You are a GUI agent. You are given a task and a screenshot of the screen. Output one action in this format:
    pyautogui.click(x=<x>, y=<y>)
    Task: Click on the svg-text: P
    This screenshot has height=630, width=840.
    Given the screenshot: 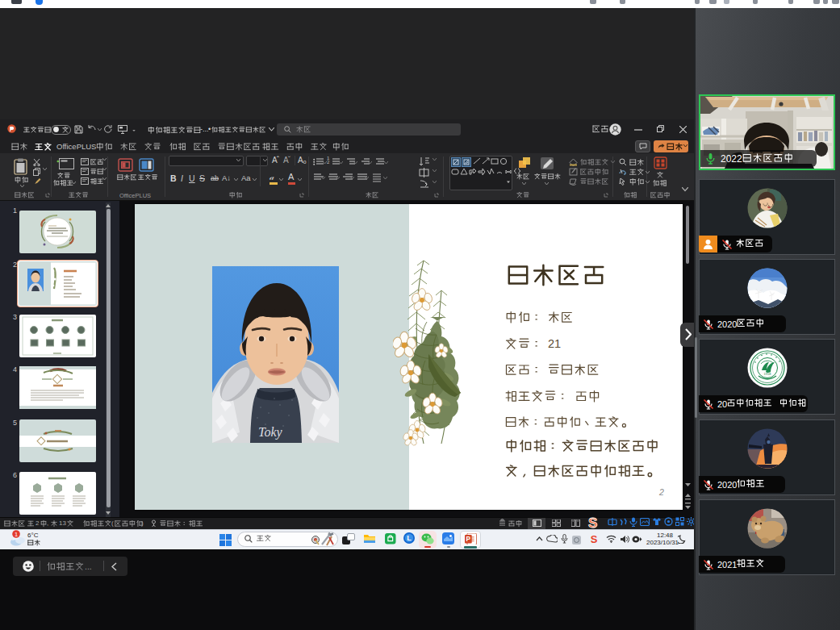 What is the action you would take?
    pyautogui.click(x=469, y=539)
    